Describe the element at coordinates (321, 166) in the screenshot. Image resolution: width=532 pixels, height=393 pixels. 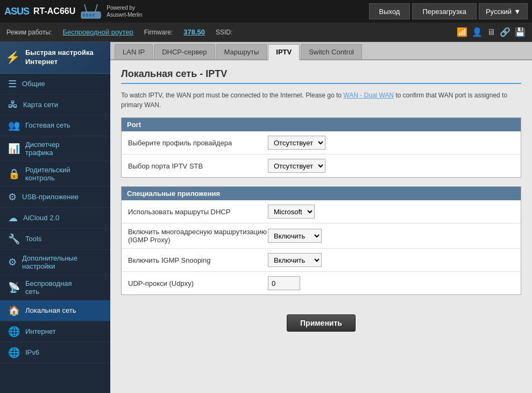
I see `iptv-stb-port-row: Выбор порта IPTV STB Отсутствует` at that location.